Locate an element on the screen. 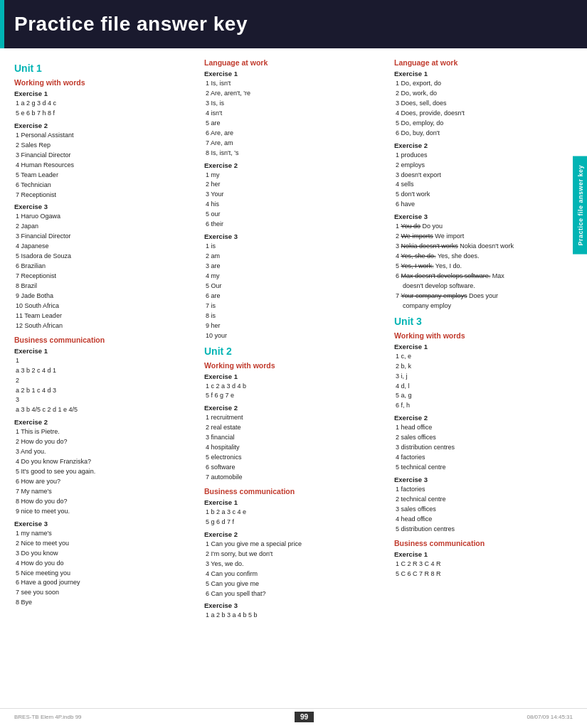 This screenshot has height=728, width=587. law1-ex3-label: Exercise 3 is located at coordinates (293, 236).